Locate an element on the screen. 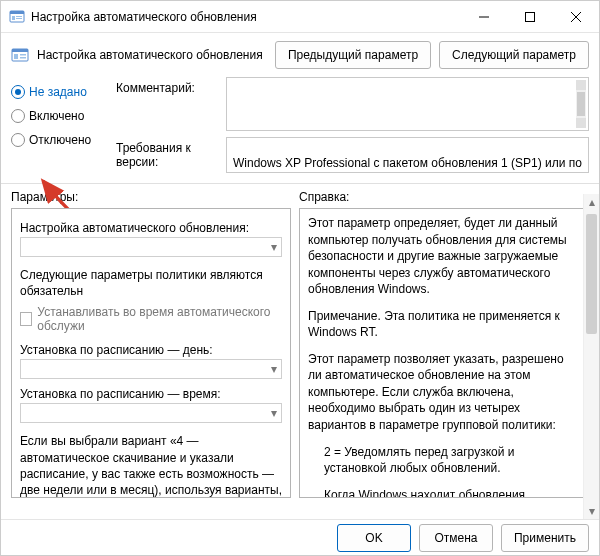 This screenshot has height=556, width=600. help-paragraph: 2 = Уведомлять перед загрузкой и установ… is located at coordinates (444, 460).